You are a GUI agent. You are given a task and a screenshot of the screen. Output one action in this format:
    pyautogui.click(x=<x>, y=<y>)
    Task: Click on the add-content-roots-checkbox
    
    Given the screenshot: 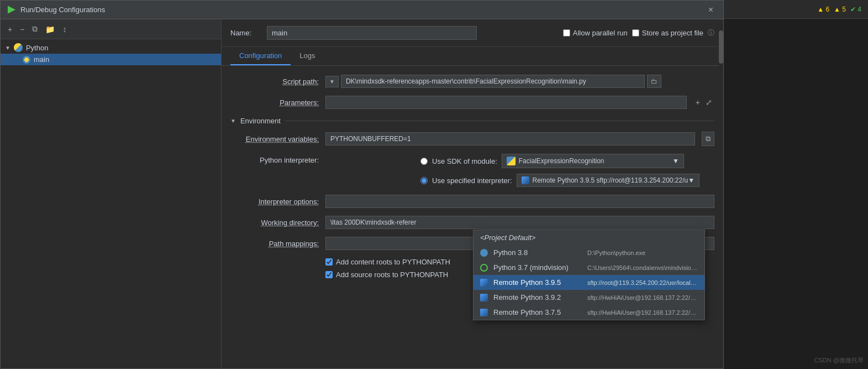 What is the action you would take?
    pyautogui.click(x=329, y=262)
    